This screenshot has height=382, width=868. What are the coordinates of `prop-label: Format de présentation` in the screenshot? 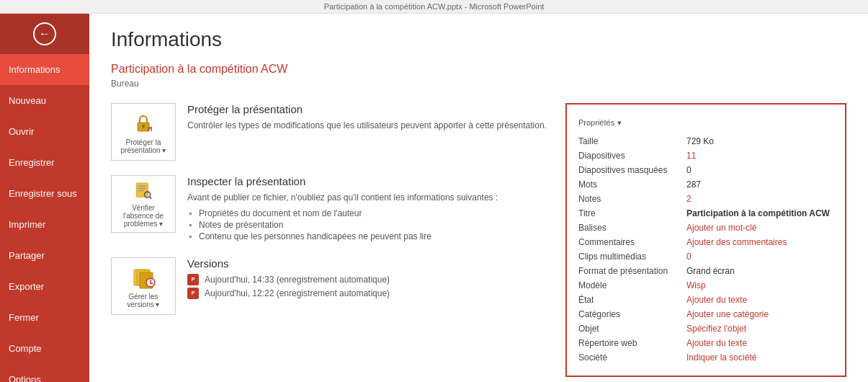 It's located at (632, 271).